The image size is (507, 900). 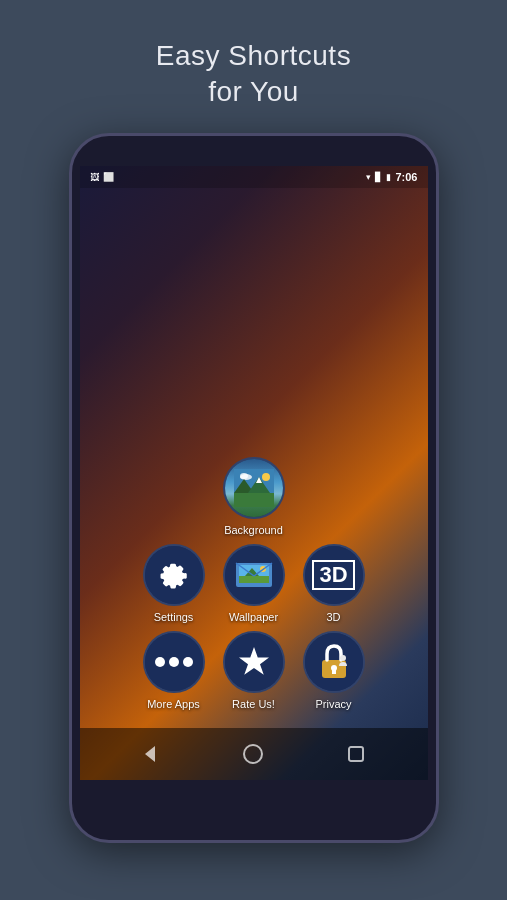 What do you see at coordinates (254, 670) in the screenshot?
I see `app-row-2: More Apps Rate Us!` at bounding box center [254, 670].